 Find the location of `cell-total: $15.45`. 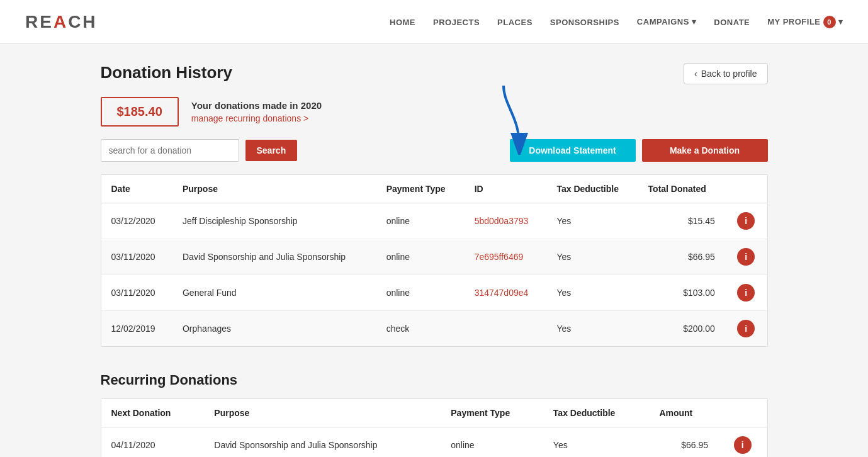

cell-total: $15.45 is located at coordinates (682, 222).